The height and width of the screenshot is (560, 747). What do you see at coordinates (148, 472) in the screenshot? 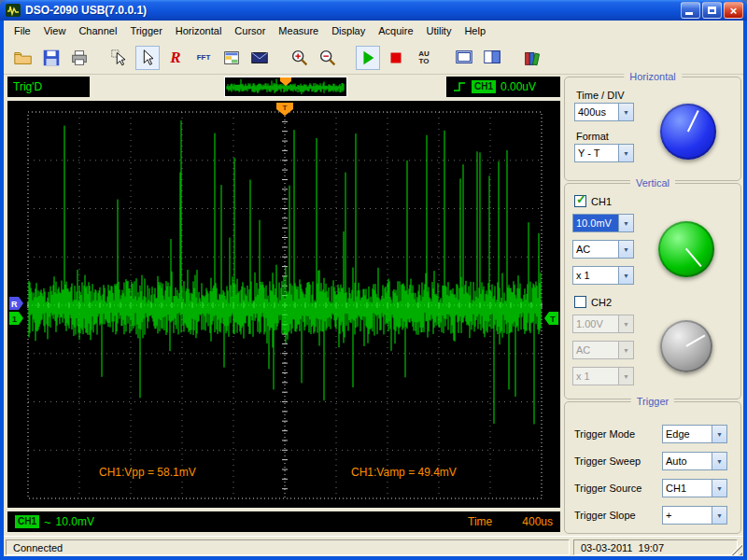
I see `measurement-vpp: CH1:Vpp = 58.1mV` at bounding box center [148, 472].